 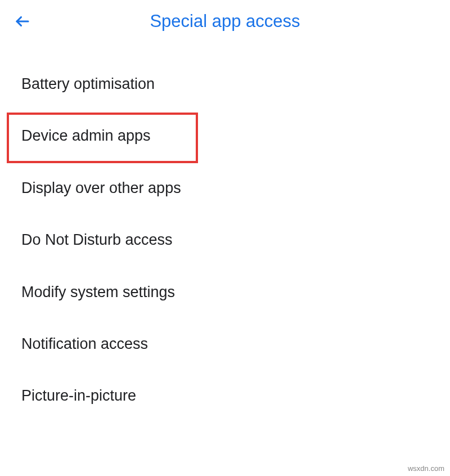 I want to click on list-item-display-over-other-apps: Display over other apps, so click(x=225, y=188).